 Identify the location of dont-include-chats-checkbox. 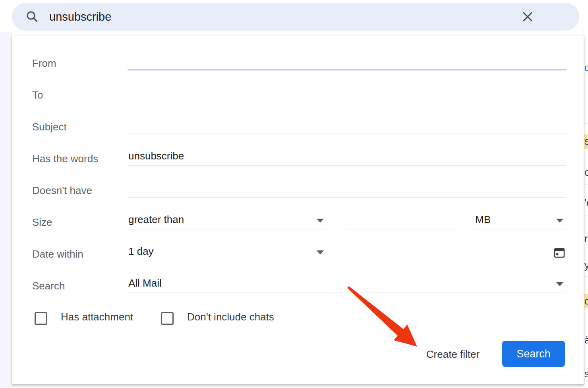
(167, 318).